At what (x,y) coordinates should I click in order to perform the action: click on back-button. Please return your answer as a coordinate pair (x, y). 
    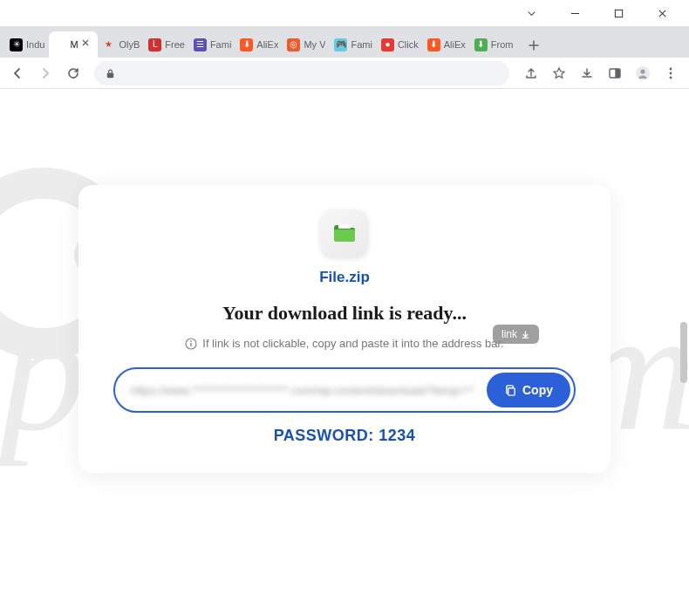
    Looking at the image, I should click on (17, 73).